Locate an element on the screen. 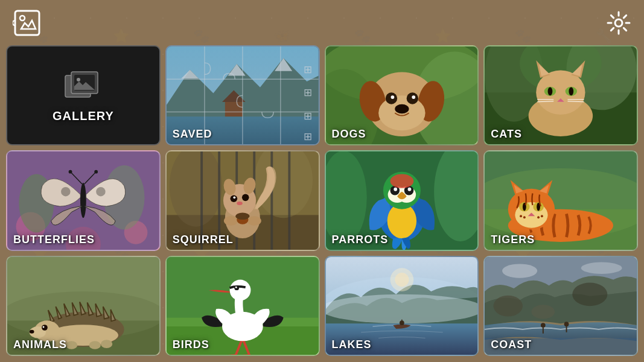 The image size is (644, 362). lakes-label: LAKES is located at coordinates (402, 345).